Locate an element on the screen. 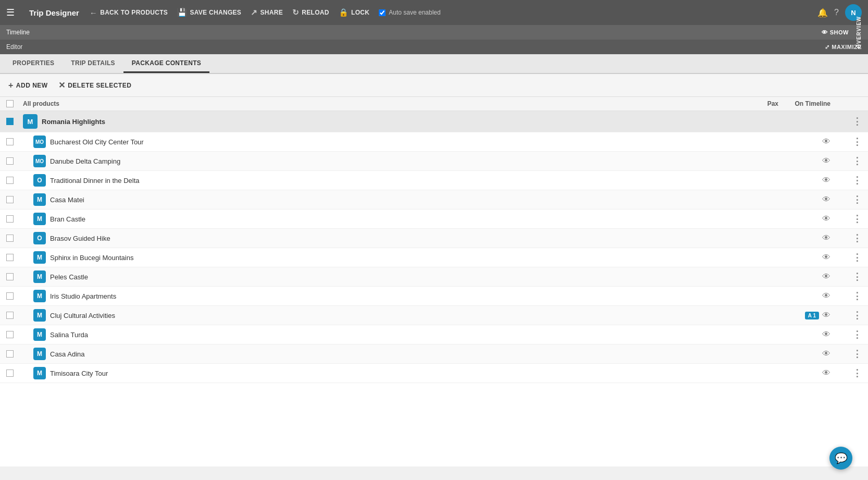 Image resolution: width=868 pixels, height=480 pixels. chat-button: 💬 is located at coordinates (841, 457).